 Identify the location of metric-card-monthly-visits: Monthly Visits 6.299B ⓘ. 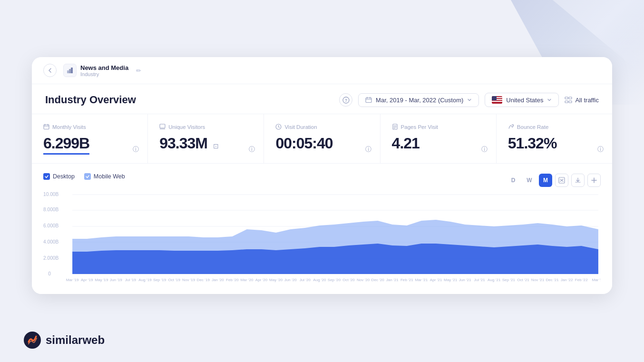
(90, 139).